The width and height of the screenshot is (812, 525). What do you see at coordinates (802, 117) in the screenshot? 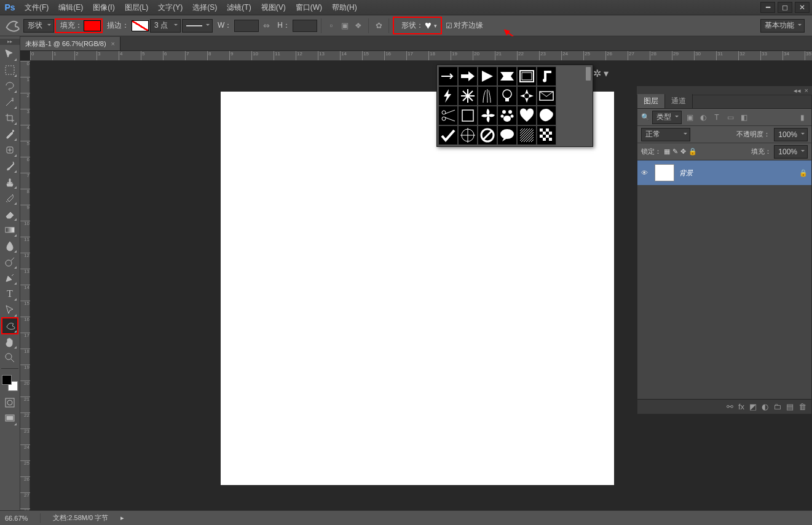
I see `filter-toggle: ▮` at bounding box center [802, 117].